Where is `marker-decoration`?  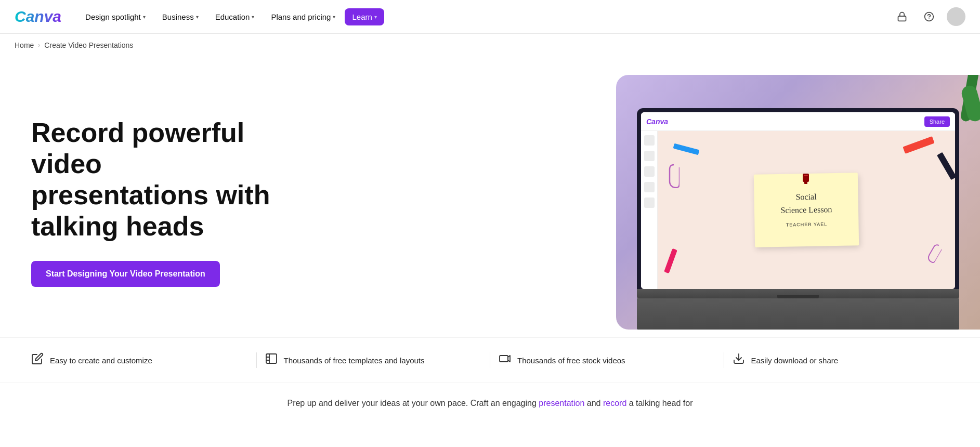 marker-decoration is located at coordinates (671, 261).